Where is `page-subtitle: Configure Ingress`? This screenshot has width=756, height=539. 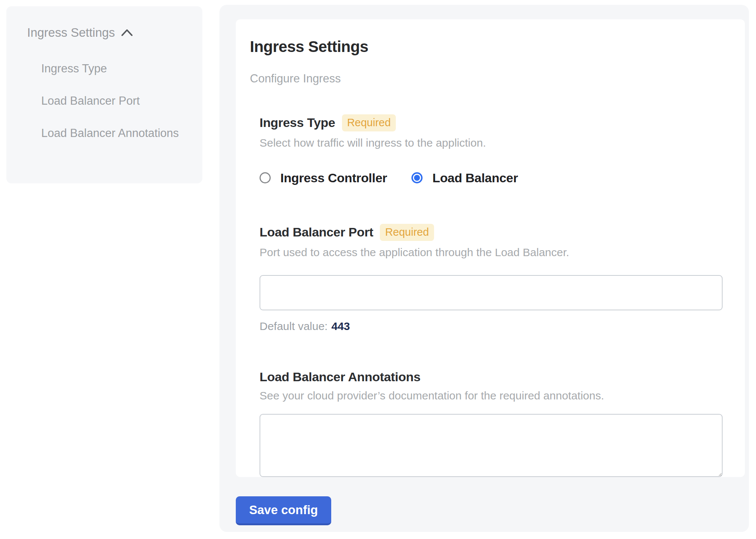
page-subtitle: Configure Ingress is located at coordinates (486, 79).